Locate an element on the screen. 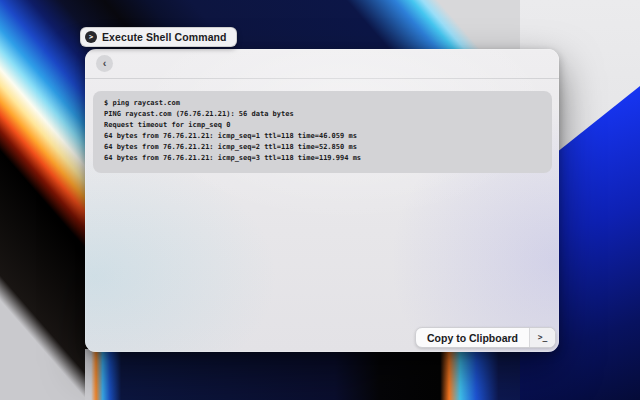 The image size is (640, 400). shell-command-icon: > is located at coordinates (91, 37).